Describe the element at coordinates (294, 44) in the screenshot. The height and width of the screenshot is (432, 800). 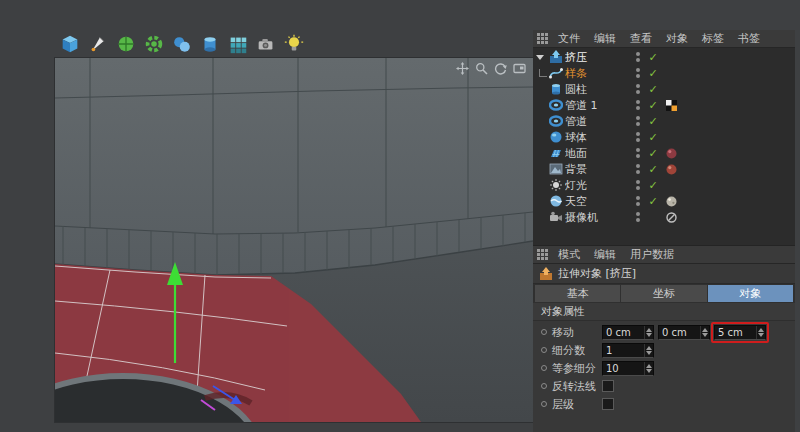
I see `light-tool-icon` at that location.